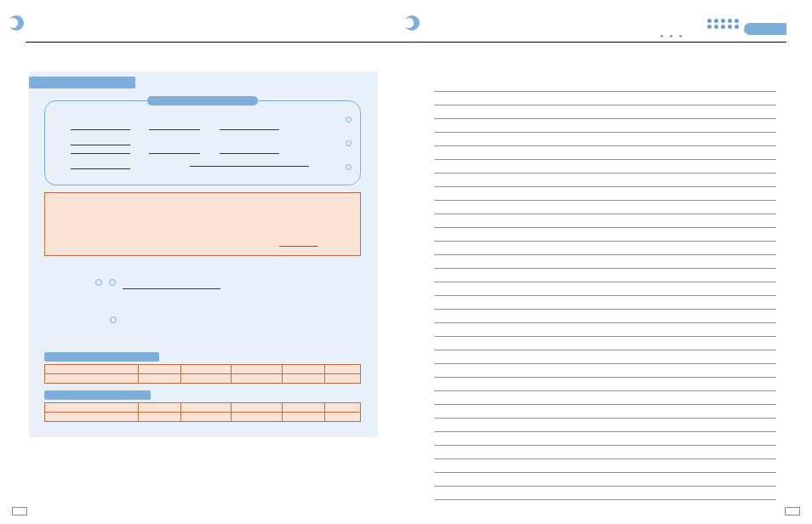 The width and height of the screenshot is (812, 524). Describe the element at coordinates (203, 157) in the screenshot. I see `fill-line-row` at that location.